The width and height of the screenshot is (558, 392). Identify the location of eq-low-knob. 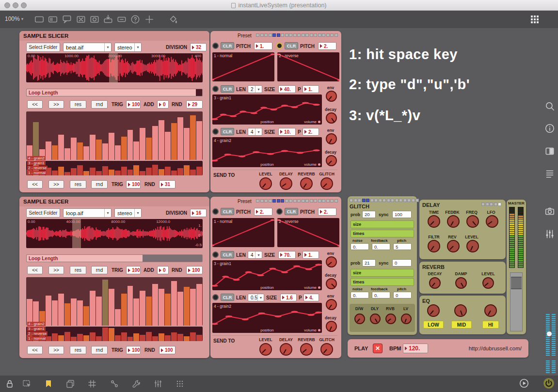
(433, 311).